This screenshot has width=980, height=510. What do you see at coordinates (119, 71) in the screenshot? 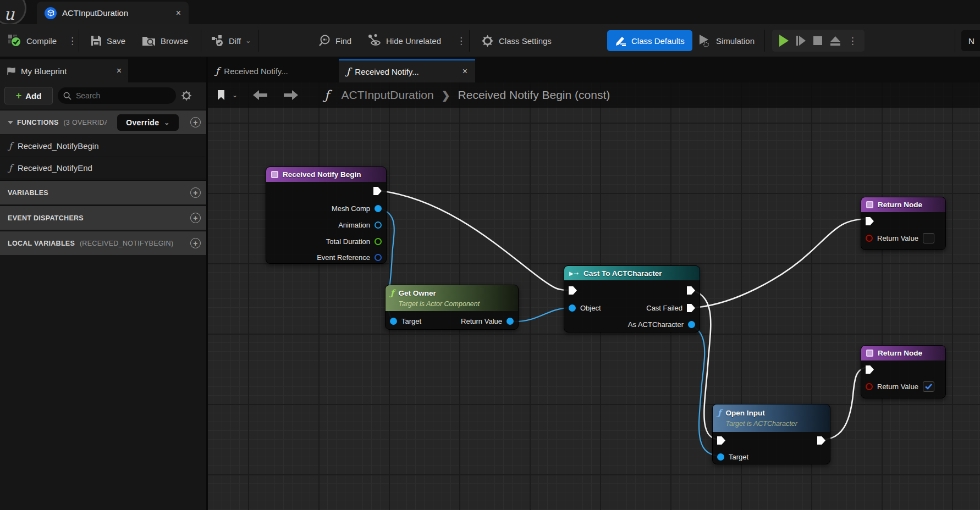
I see `my-blueprint-close-icon: ×` at bounding box center [119, 71].